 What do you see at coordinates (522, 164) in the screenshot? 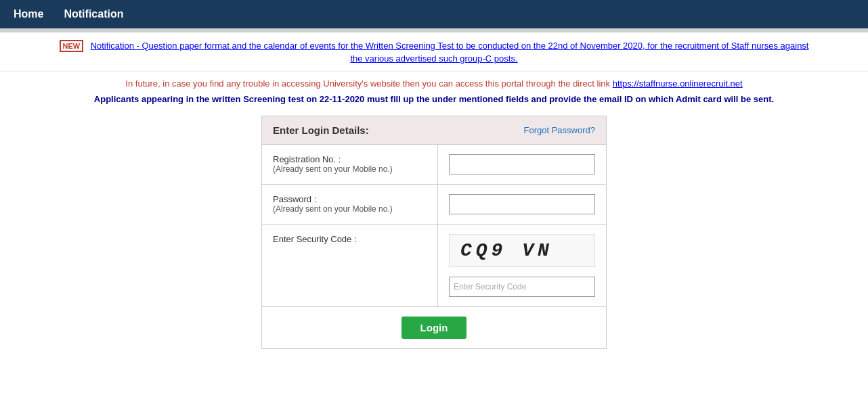
I see `registration-input` at bounding box center [522, 164].